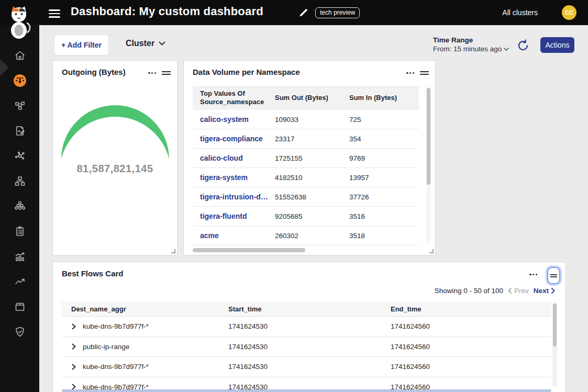 This screenshot has height=392, width=588. Describe the element at coordinates (380, 119) in the screenshot. I see `sum-in-value: 725` at that location.